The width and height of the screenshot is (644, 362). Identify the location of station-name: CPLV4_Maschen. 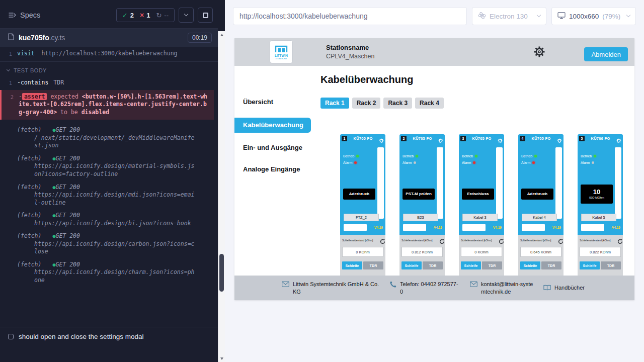
(350, 56).